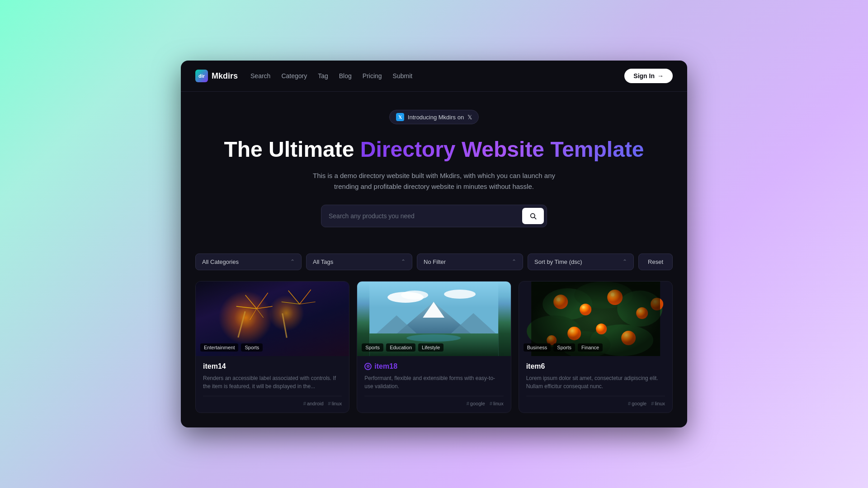 The width and height of the screenshot is (868, 488). I want to click on search-input, so click(420, 216).